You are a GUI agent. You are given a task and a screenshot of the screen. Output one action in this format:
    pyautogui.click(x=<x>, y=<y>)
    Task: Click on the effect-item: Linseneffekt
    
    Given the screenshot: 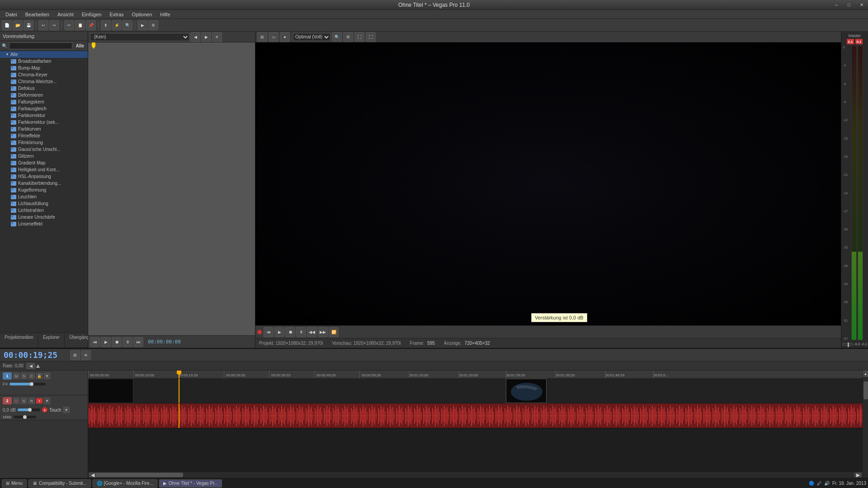 What is the action you would take?
    pyautogui.click(x=44, y=224)
    